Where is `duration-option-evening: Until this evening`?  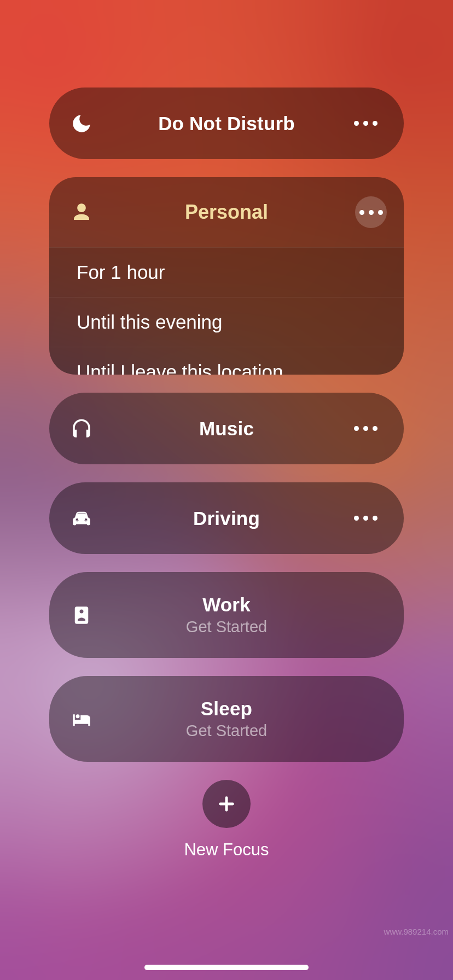
duration-option-evening: Until this evening is located at coordinates (226, 322).